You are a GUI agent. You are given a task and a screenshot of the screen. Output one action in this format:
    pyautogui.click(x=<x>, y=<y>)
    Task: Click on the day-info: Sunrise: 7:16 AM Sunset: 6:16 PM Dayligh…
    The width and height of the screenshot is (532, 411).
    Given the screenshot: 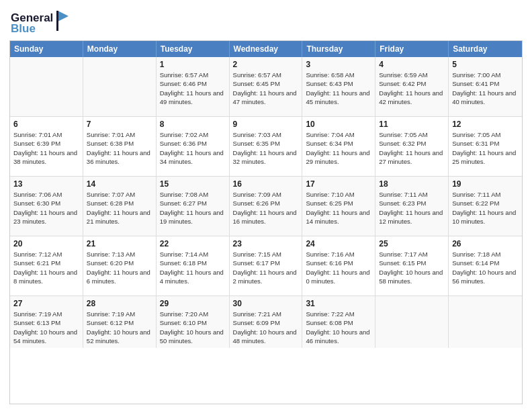 What is the action you would take?
    pyautogui.click(x=339, y=267)
    